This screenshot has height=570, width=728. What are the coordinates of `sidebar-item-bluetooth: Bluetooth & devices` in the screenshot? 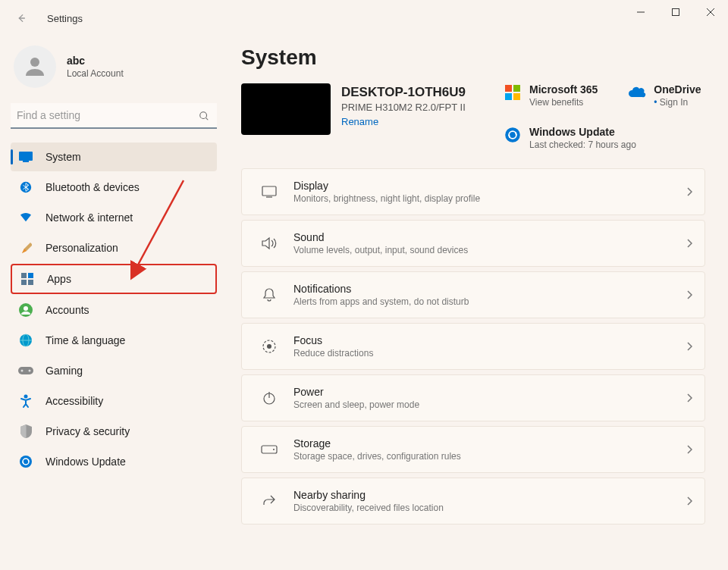 It's located at (114, 187).